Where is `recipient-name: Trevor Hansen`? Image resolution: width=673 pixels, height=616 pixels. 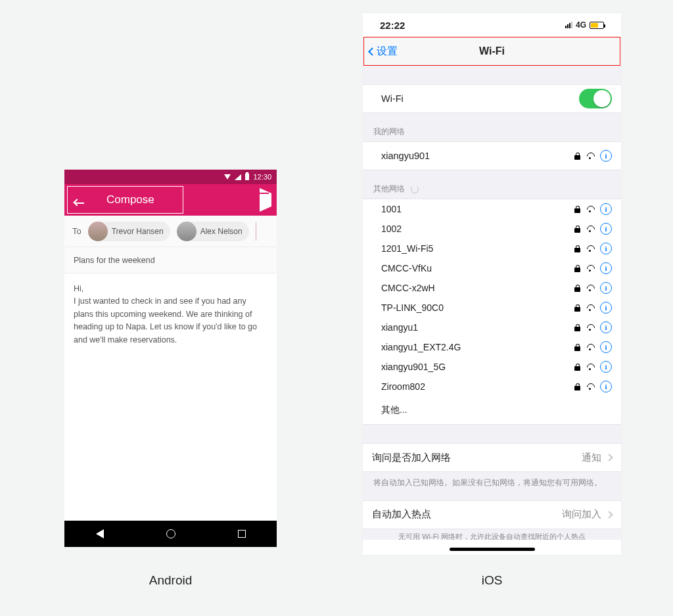
recipient-name: Trevor Hansen is located at coordinates (138, 231).